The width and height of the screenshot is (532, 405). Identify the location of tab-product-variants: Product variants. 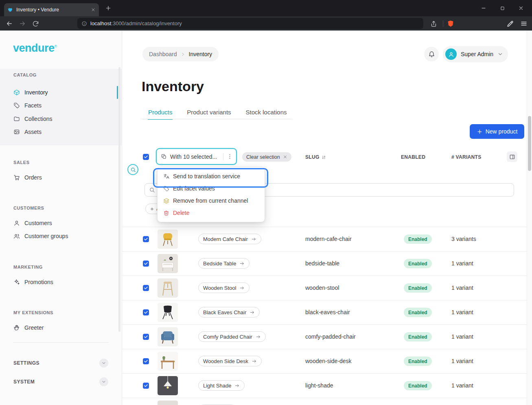
(209, 112).